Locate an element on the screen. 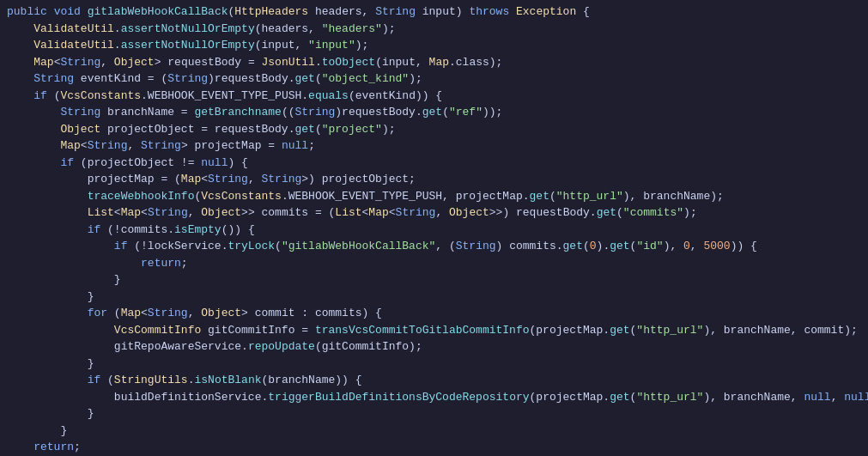  code-token: .class); is located at coordinates (476, 62).